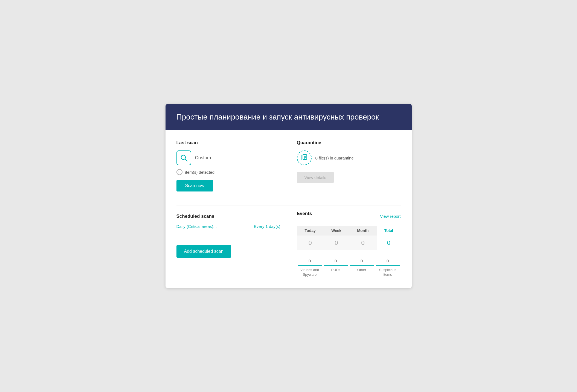 This screenshot has width=577, height=392. I want to click on scan-icon-row: Custom, so click(228, 158).